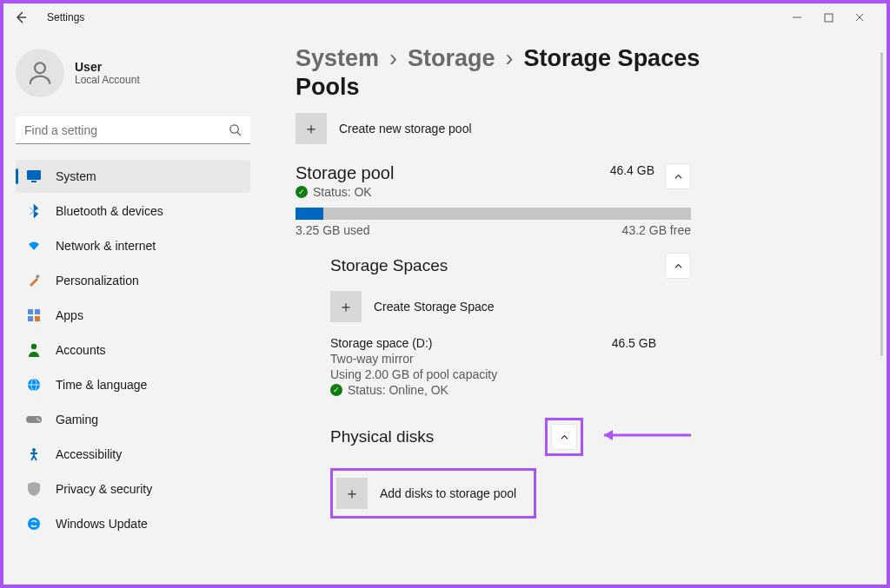 The width and height of the screenshot is (890, 588). Describe the element at coordinates (133, 350) in the screenshot. I see `sidebar-item-accounts: Accounts` at that location.